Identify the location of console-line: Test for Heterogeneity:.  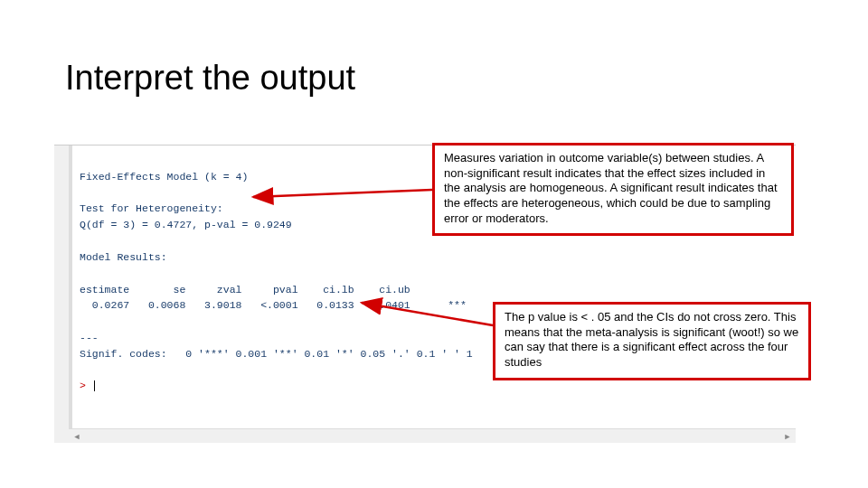
(152, 208).